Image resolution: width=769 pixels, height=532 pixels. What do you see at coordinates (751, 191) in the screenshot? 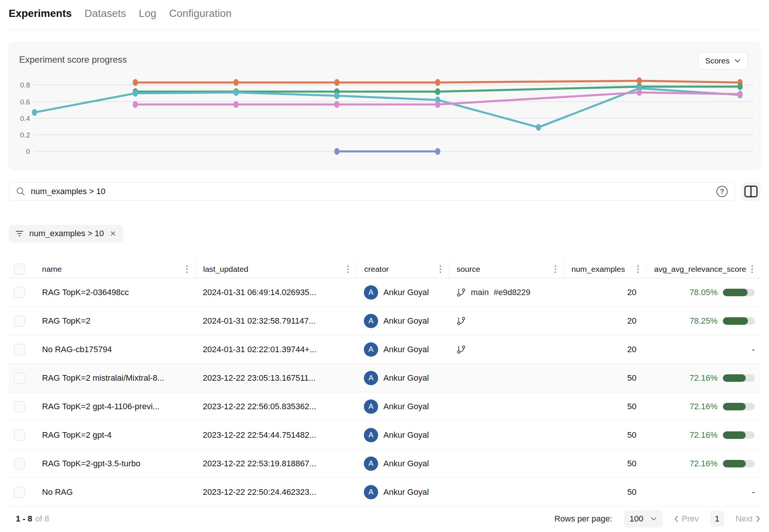
I see `toggle-side-panel-button` at bounding box center [751, 191].